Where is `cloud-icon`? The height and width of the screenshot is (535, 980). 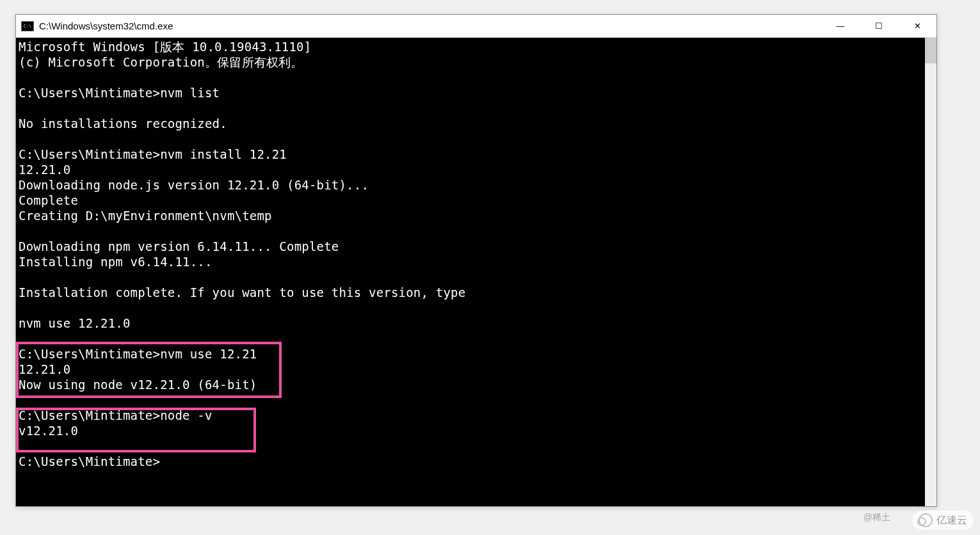
cloud-icon is located at coordinates (926, 520).